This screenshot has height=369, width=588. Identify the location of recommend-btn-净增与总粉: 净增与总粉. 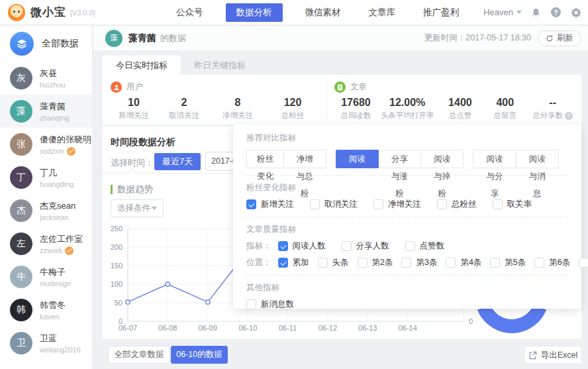
(305, 159).